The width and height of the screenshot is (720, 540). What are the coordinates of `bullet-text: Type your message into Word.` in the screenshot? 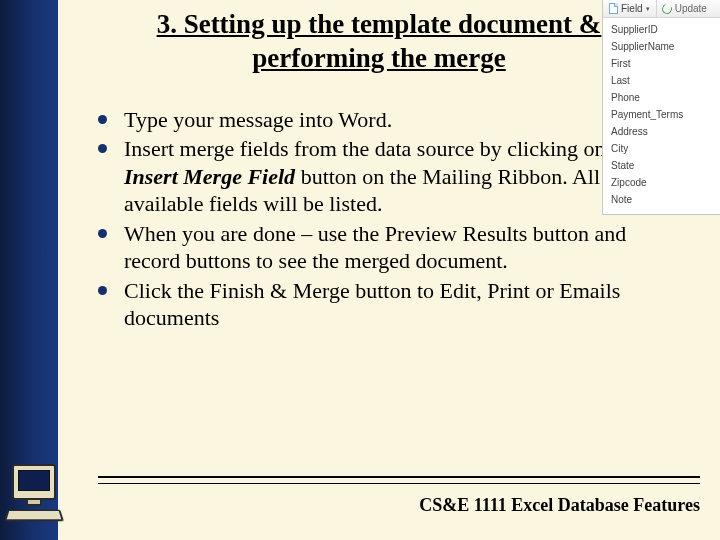 It's located at (258, 120).